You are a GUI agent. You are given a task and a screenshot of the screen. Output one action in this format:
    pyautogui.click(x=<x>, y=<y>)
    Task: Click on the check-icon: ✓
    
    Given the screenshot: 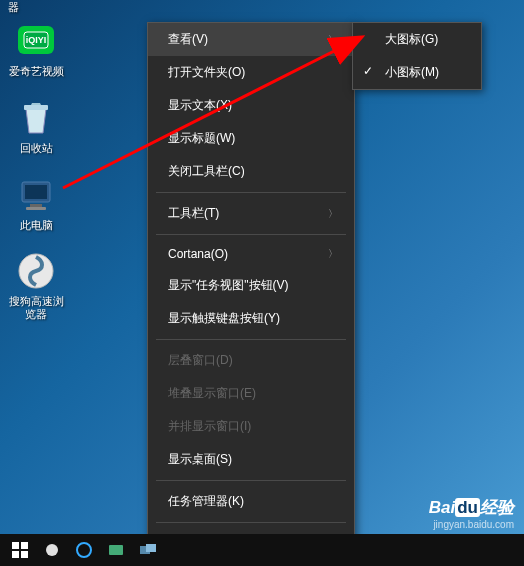 What is the action you would take?
    pyautogui.click(x=368, y=71)
    